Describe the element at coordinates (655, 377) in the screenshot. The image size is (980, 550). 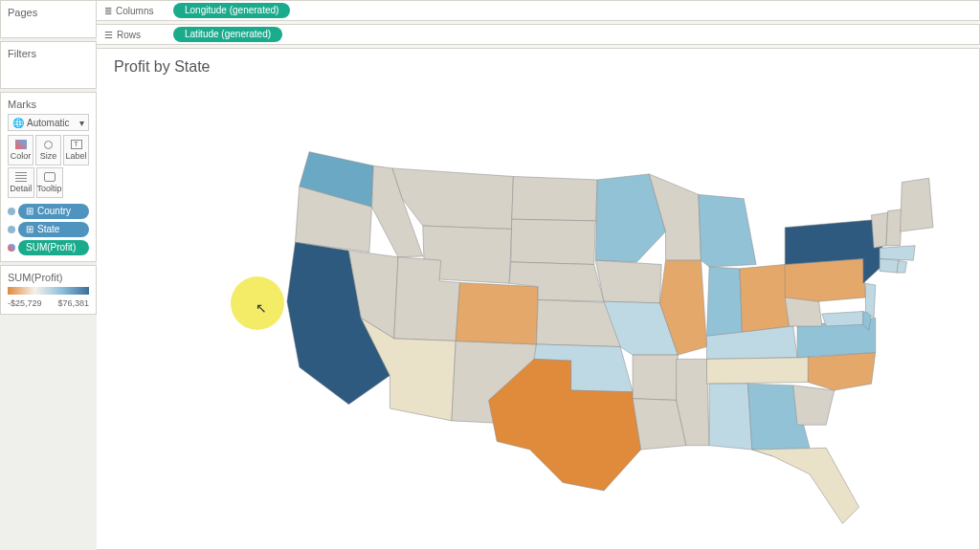
I see `state-arkansas: Arkansas` at that location.